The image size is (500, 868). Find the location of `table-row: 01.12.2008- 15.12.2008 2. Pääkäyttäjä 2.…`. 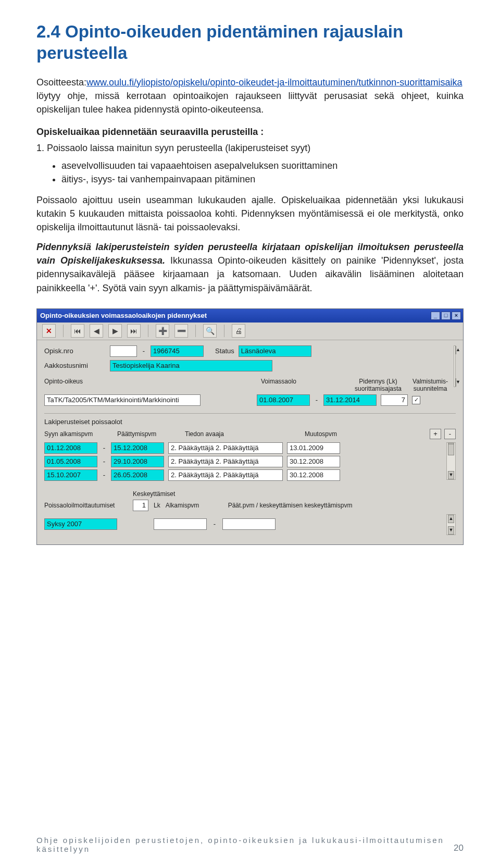

table-row: 01.12.2008- 15.12.2008 2. Pääkäyttäjä 2.… is located at coordinates (245, 448).